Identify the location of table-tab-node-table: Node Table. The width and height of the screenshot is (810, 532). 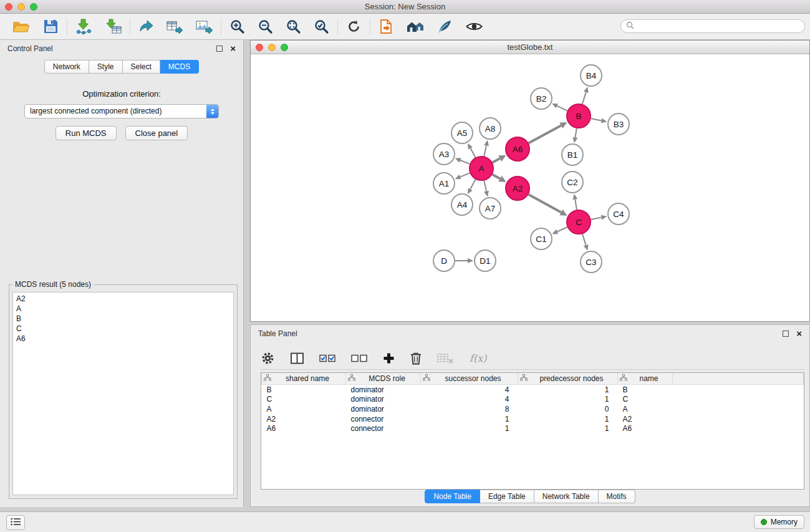
(453, 496).